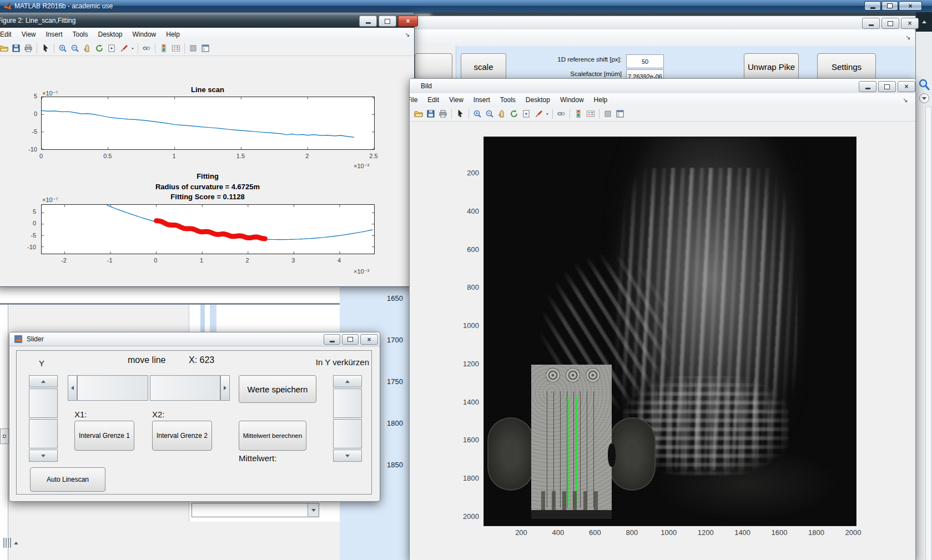  Describe the element at coordinates (255, 510) in the screenshot. I see `background-dropdown` at that location.